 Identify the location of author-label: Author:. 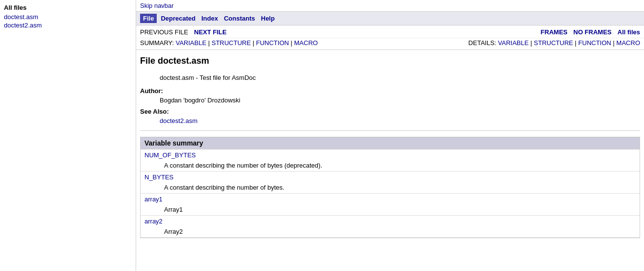
(390, 91).